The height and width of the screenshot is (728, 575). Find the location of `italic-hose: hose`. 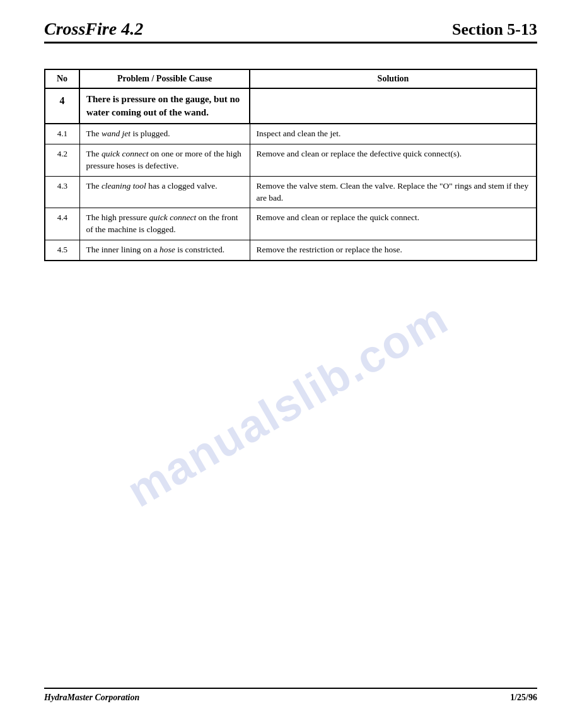

italic-hose: hose is located at coordinates (168, 250).